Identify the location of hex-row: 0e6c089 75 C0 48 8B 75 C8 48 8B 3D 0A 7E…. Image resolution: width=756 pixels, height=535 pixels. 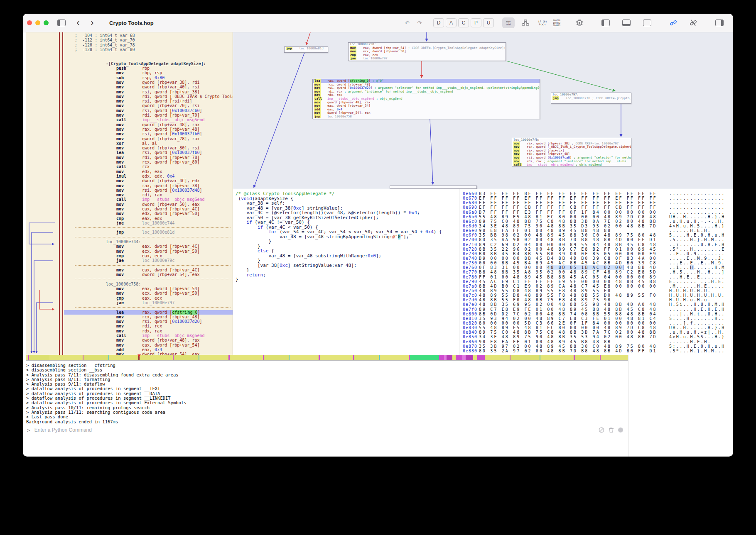
(596, 222).